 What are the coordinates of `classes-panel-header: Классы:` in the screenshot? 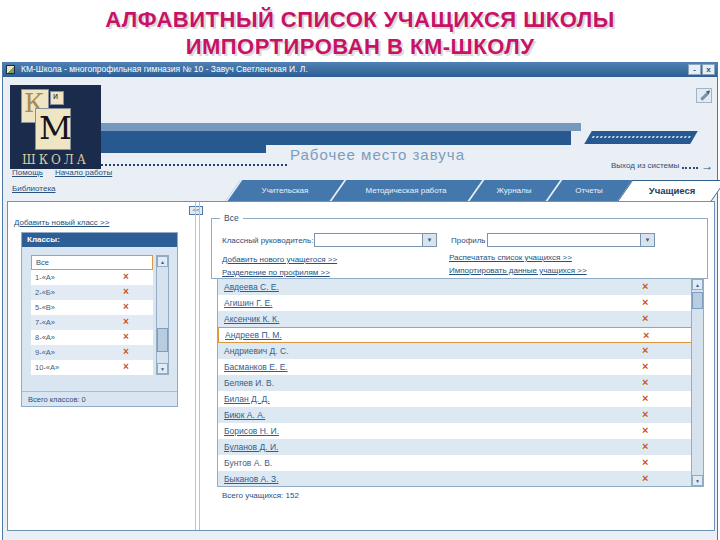 It's located at (100, 240).